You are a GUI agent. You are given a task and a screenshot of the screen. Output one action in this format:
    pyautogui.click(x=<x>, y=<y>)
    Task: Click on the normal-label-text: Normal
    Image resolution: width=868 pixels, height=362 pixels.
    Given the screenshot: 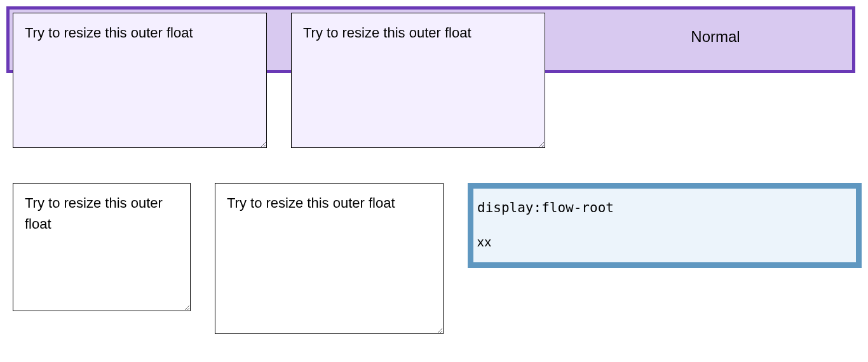 What is the action you would take?
    pyautogui.click(x=715, y=37)
    